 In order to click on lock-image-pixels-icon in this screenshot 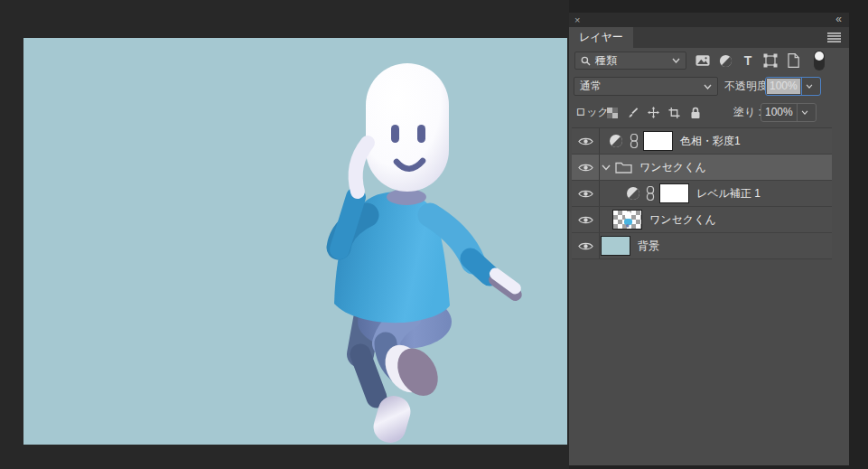, I will do `click(632, 113)`.